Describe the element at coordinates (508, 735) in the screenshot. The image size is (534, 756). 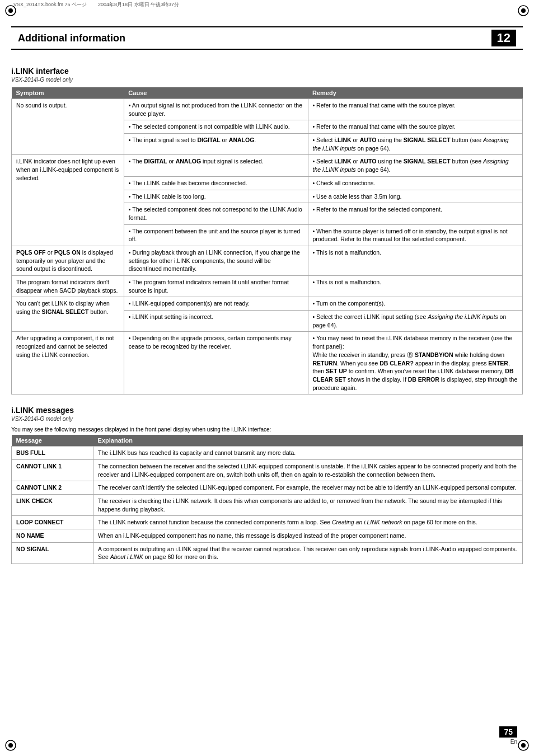
I see `page-number-area: 75 En` at that location.